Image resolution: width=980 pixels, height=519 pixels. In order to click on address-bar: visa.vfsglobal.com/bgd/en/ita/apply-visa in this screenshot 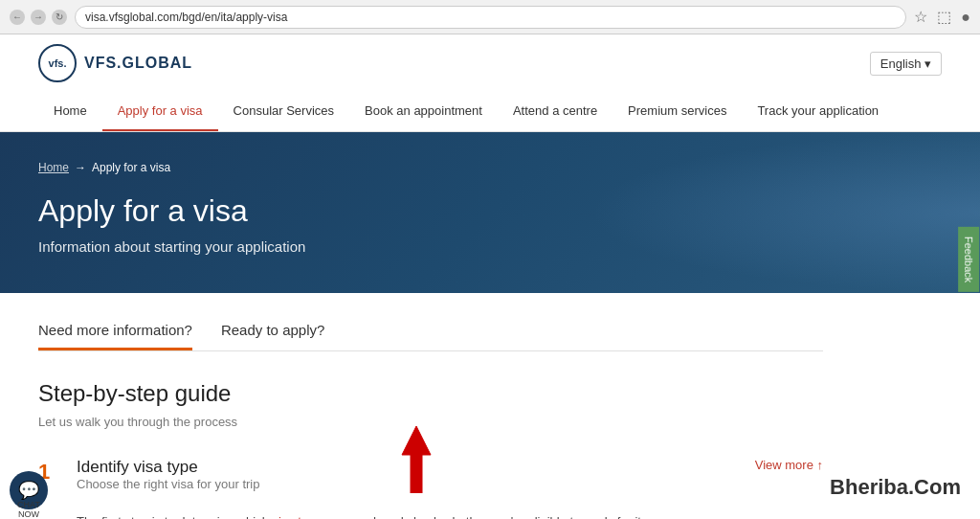, I will do `click(490, 17)`.